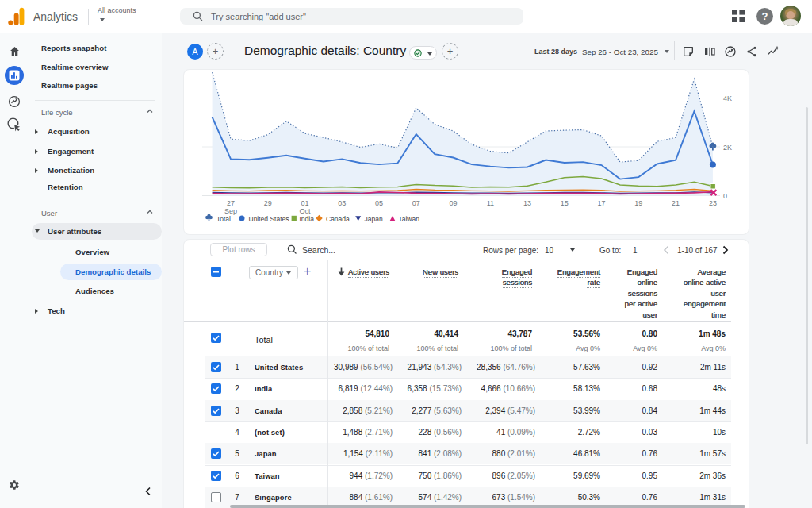  What do you see at coordinates (713, 203) in the screenshot?
I see `svg-text: 23` at bounding box center [713, 203].